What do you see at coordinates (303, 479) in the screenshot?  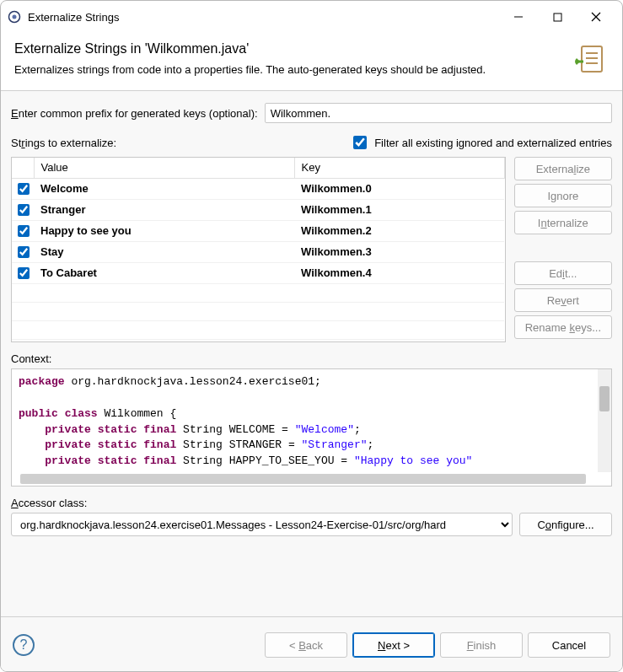 I see `scrollbar-horizontal` at bounding box center [303, 479].